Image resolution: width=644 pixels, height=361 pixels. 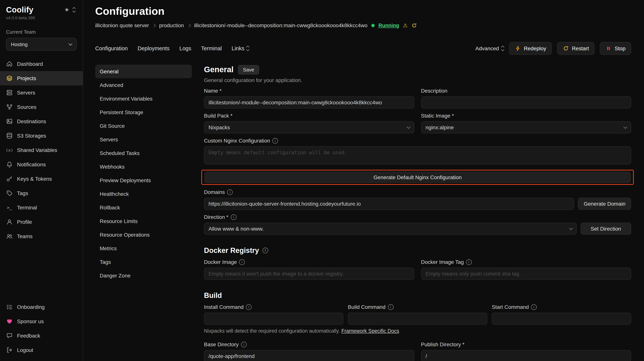 I want to click on stop-button: Stop, so click(x=616, y=49).